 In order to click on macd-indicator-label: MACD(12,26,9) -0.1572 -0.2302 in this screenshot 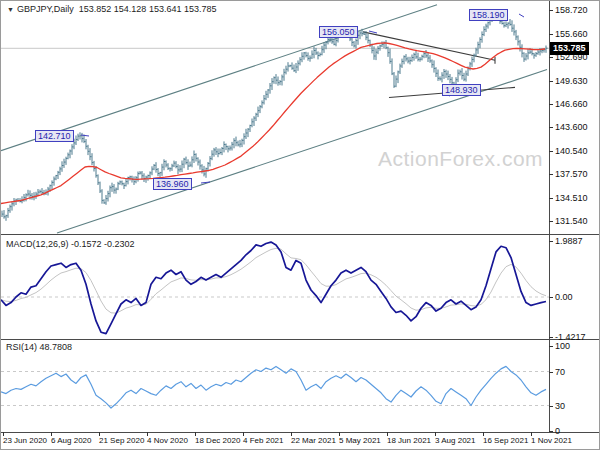, I will do `click(70, 244)`.